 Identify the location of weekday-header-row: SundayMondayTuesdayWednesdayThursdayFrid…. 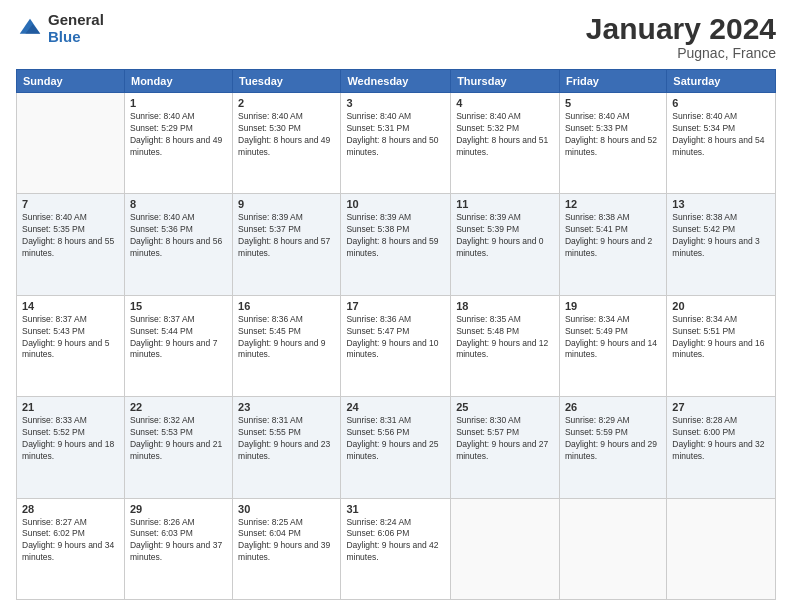
(396, 82).